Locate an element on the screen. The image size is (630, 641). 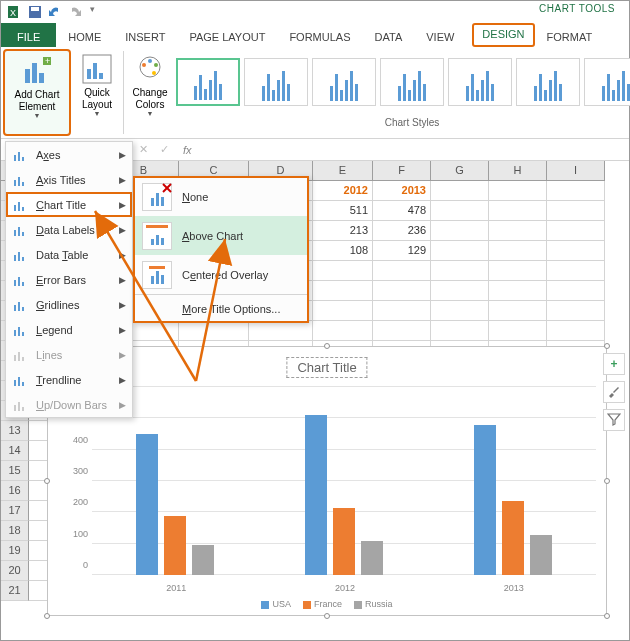
enter-icon: ✓ is located at coordinates (164, 150).